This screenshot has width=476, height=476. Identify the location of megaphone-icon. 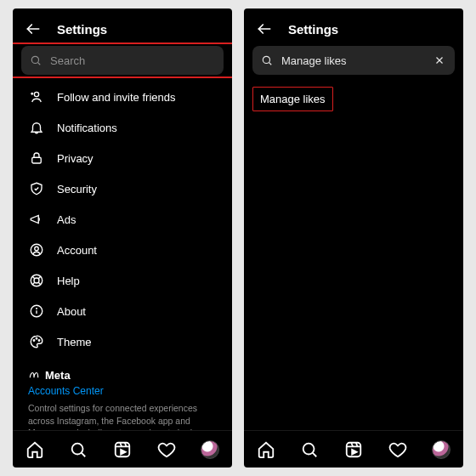
(37, 219).